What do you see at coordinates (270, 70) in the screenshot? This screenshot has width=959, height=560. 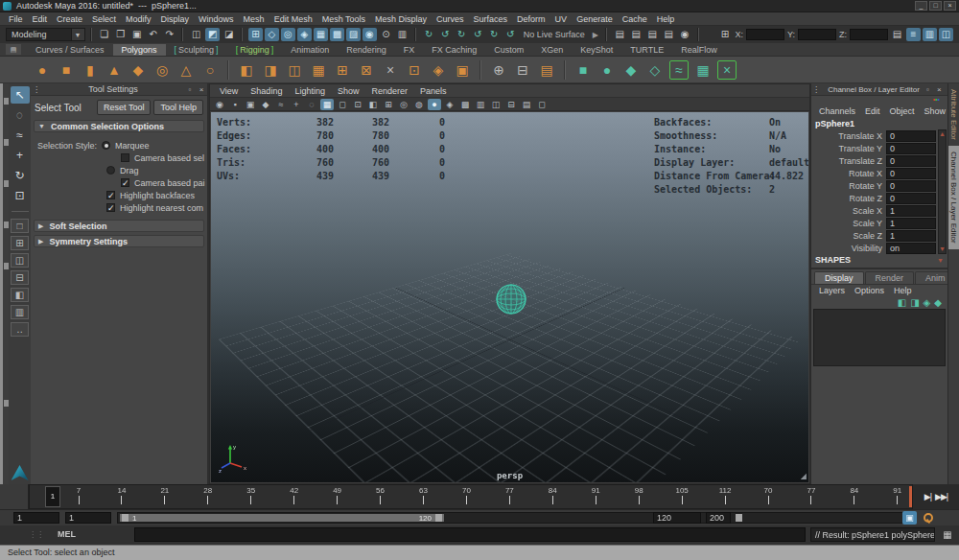 I see `separate-icon: ◨` at bounding box center [270, 70].